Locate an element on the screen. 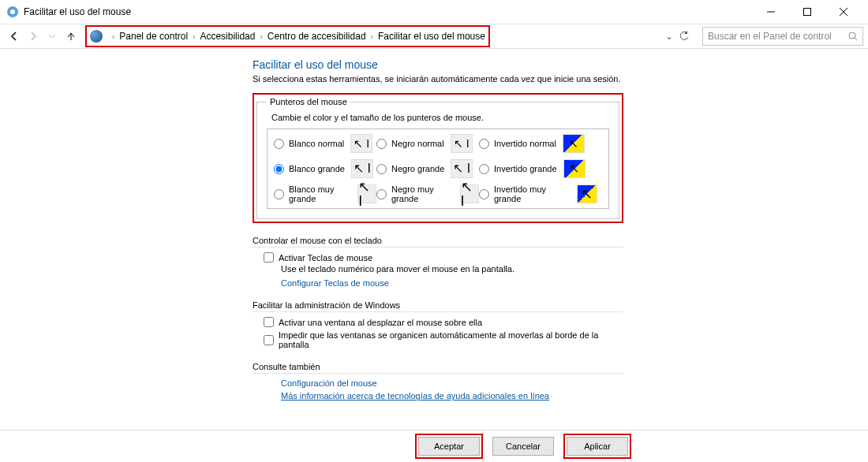  prevent-snap-input is located at coordinates (268, 341).